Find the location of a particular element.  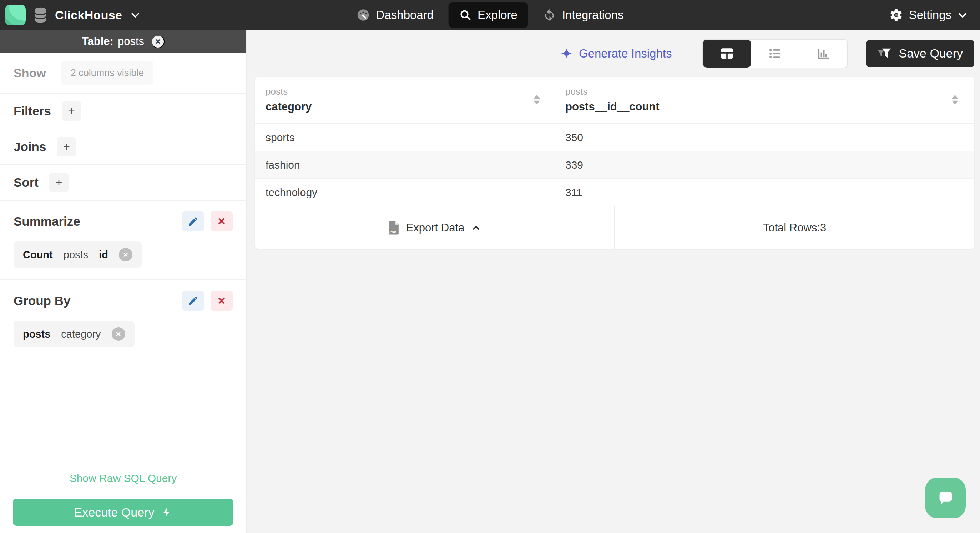

execute-query-button: Execute Query is located at coordinates (123, 512).